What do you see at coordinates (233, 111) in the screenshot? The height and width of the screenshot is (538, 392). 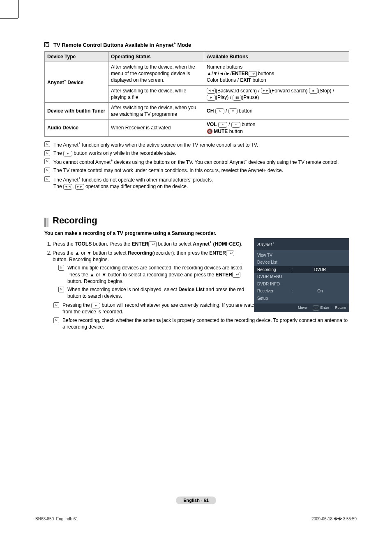 I see `ch-down-icon: ∨` at bounding box center [233, 111].